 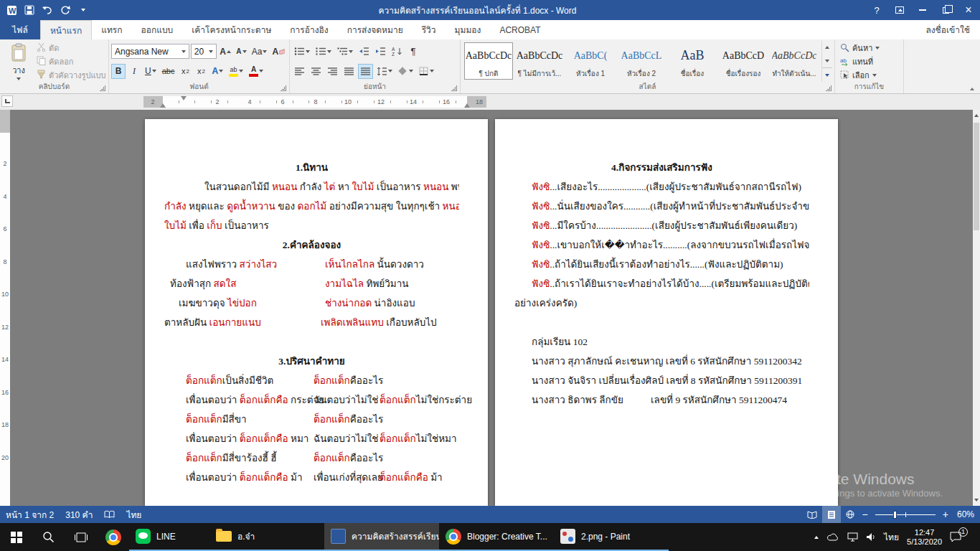 What do you see at coordinates (72, 48) in the screenshot?
I see `cut-button: ตัด` at bounding box center [72, 48].